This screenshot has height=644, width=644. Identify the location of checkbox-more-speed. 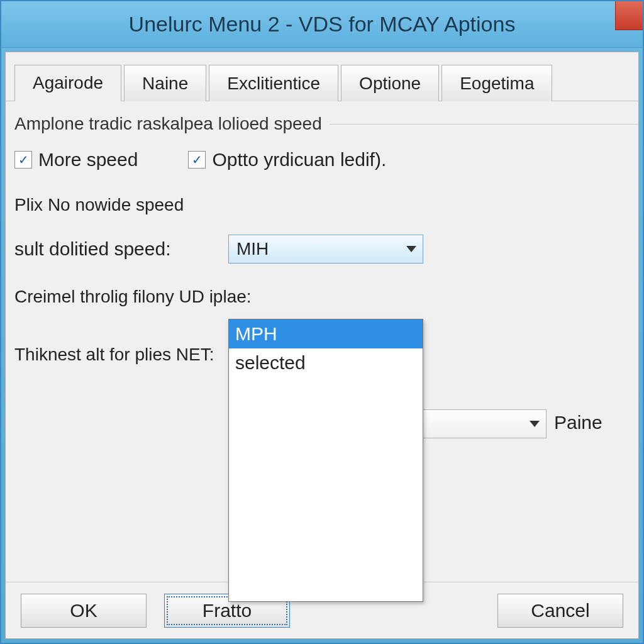
(23, 160).